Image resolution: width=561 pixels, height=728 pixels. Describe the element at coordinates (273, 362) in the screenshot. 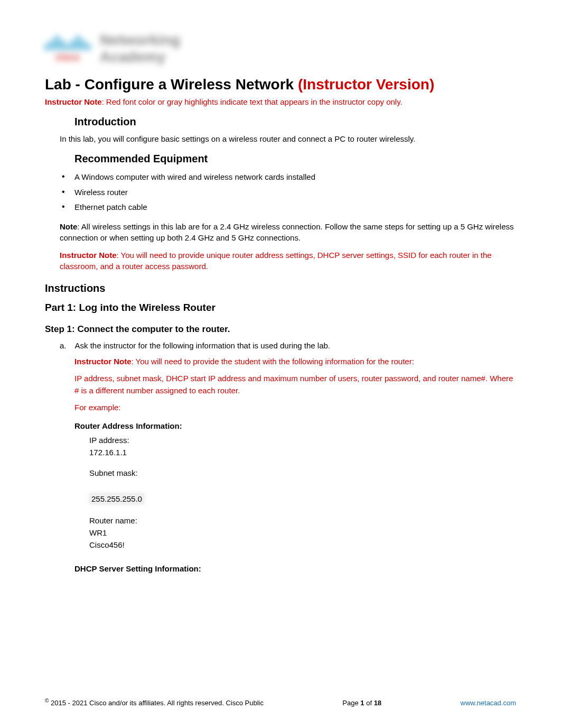

I see `step1-instructor-text: : You will need to provide the student w…` at that location.